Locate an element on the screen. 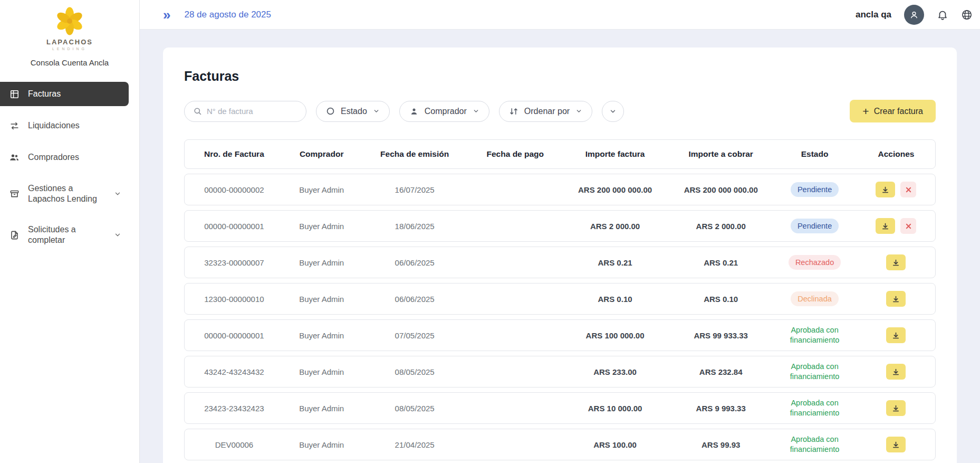 The width and height of the screenshot is (980, 463). sidebar-item-compradores: Compradores is located at coordinates (64, 157).